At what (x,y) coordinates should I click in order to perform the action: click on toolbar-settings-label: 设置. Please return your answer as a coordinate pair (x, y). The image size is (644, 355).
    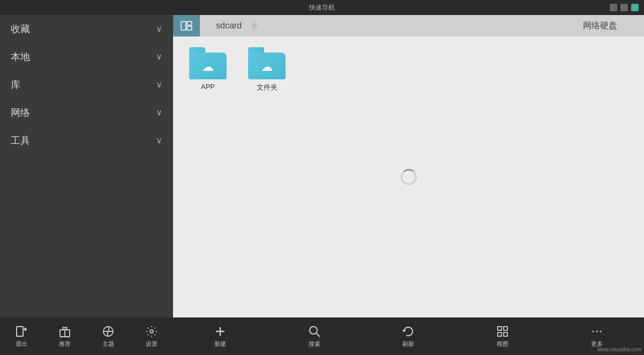
    Looking at the image, I should click on (152, 344).